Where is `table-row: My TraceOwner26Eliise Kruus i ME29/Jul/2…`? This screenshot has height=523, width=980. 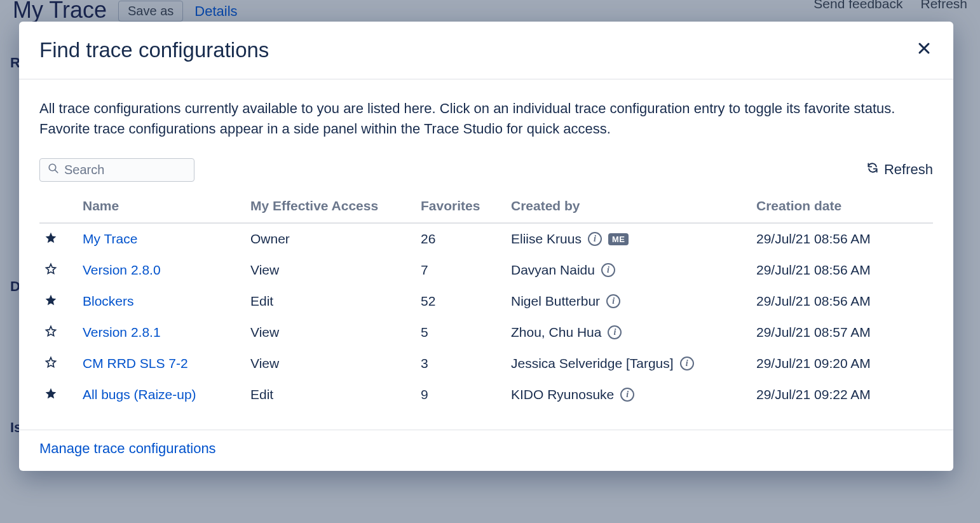 table-row: My TraceOwner26Eliise Kruus i ME29/Jul/2… is located at coordinates (486, 239).